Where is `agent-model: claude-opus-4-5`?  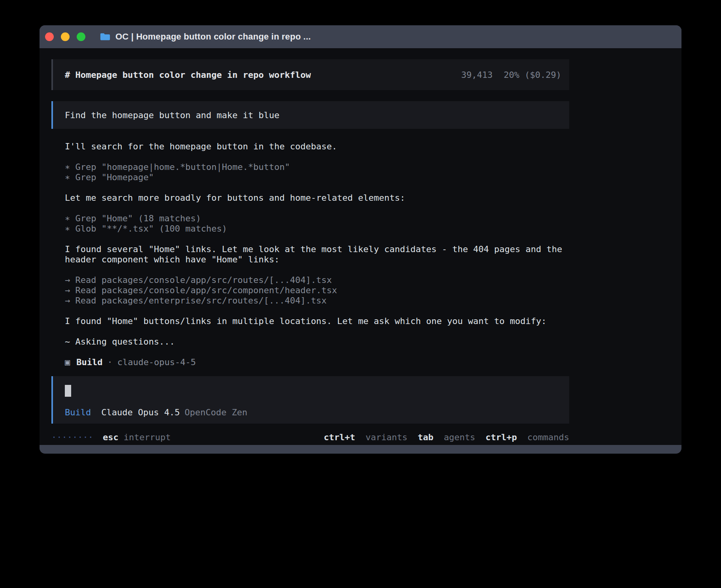 agent-model: claude-opus-4-5 is located at coordinates (157, 362).